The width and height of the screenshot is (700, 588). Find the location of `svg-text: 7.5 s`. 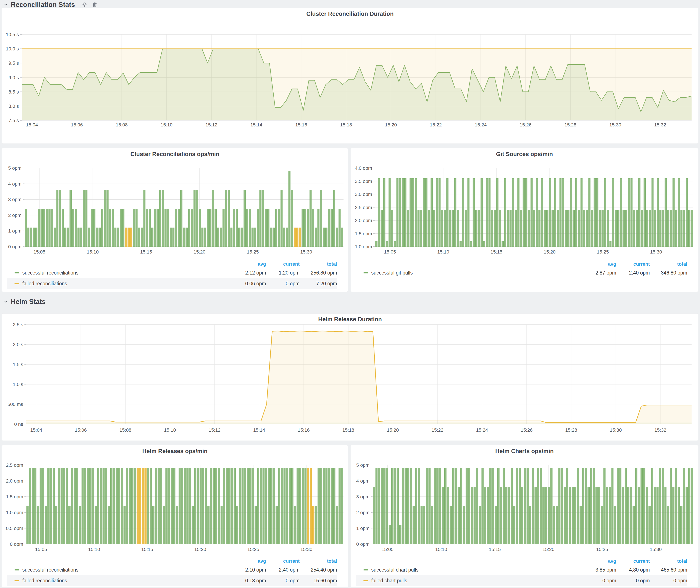

svg-text: 7.5 s is located at coordinates (13, 121).